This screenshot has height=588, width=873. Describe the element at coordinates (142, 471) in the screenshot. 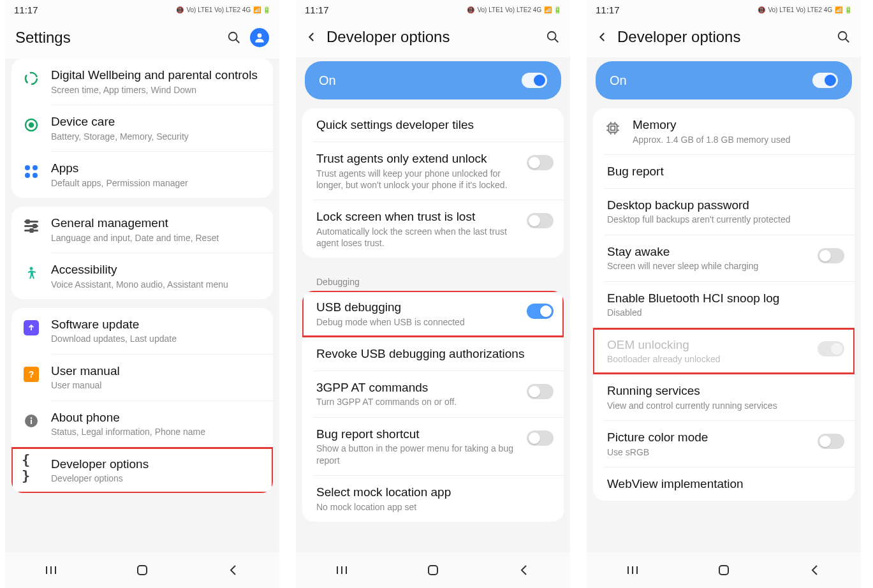

I see `row-developer-options: { } Developer options Developer options` at that location.